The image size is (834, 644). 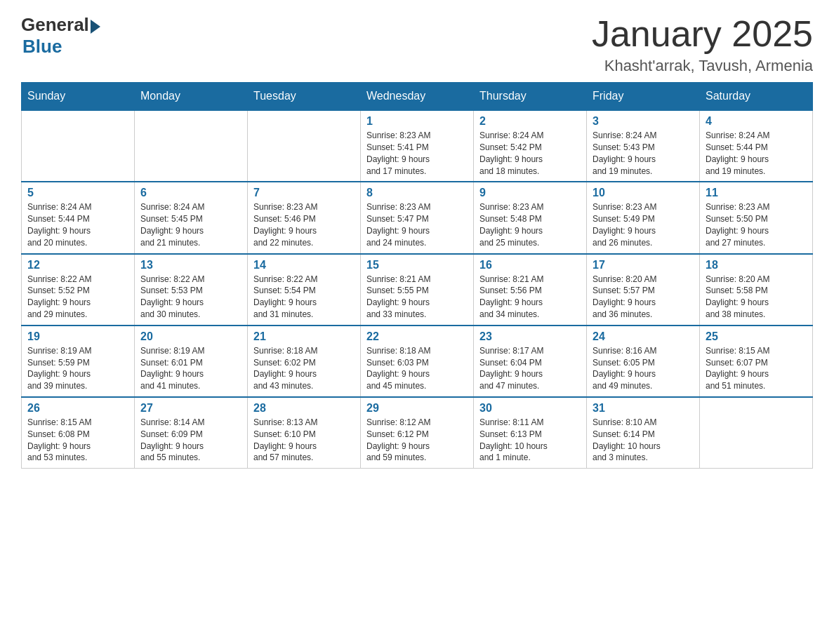 What do you see at coordinates (191, 224) in the screenshot?
I see `day-info: Sunrise: 8:24 AMSunset: 5:45 PMDaylight:…` at bounding box center [191, 224].